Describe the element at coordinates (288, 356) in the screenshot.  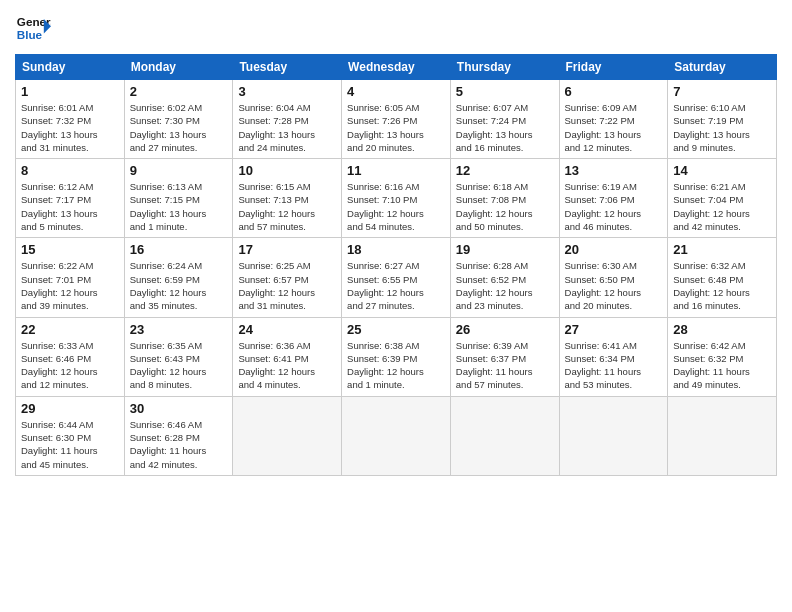
I see `calendar-cell: 24Sunrise: 6:36 AM Sunset: 6:41 PM Dayli…` at that location.